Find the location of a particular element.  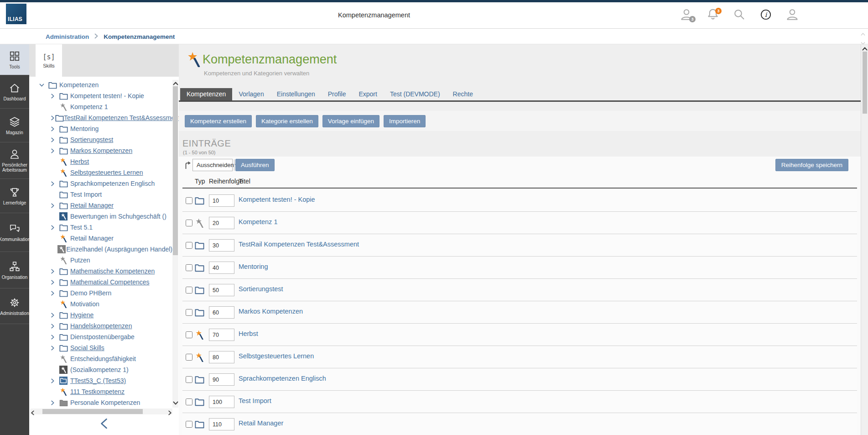

row-title-link: Mentoring is located at coordinates (253, 267).